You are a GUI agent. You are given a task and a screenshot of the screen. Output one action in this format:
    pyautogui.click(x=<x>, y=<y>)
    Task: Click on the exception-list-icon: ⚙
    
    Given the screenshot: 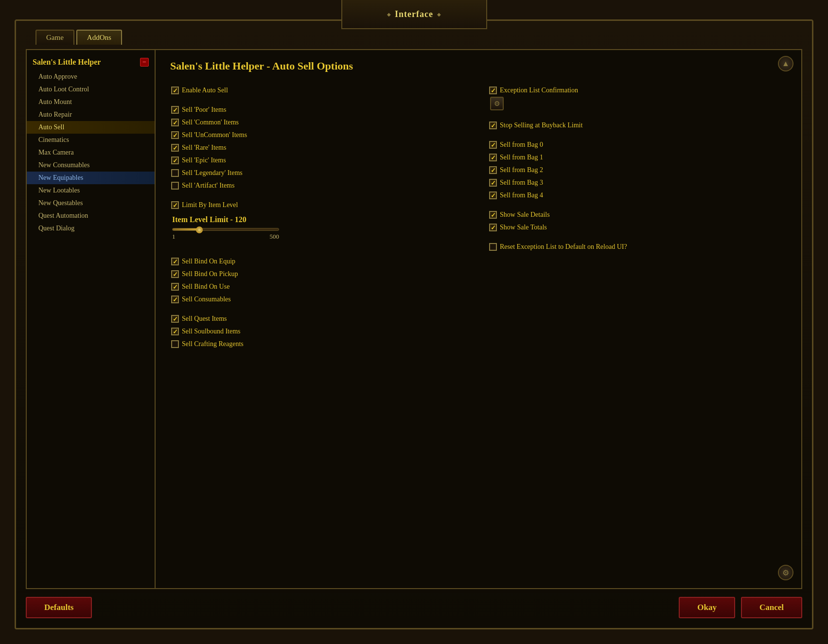 What is the action you would take?
    pyautogui.click(x=497, y=104)
    